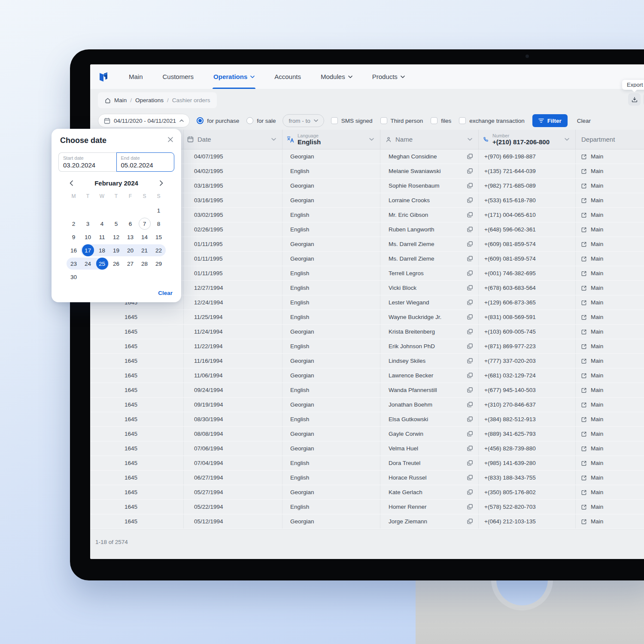 The width and height of the screenshot is (644, 644). Describe the element at coordinates (584, 121) in the screenshot. I see `clear-filters-button: Clear` at that location.